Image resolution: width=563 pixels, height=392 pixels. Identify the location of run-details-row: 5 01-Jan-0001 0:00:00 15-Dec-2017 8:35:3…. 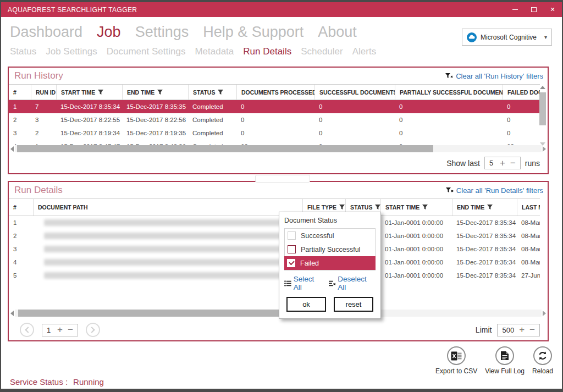
(274, 275).